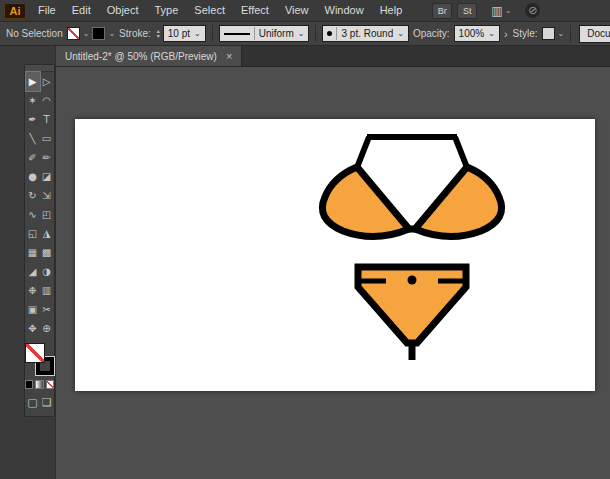  I want to click on stroke-profile-icon, so click(237, 34).